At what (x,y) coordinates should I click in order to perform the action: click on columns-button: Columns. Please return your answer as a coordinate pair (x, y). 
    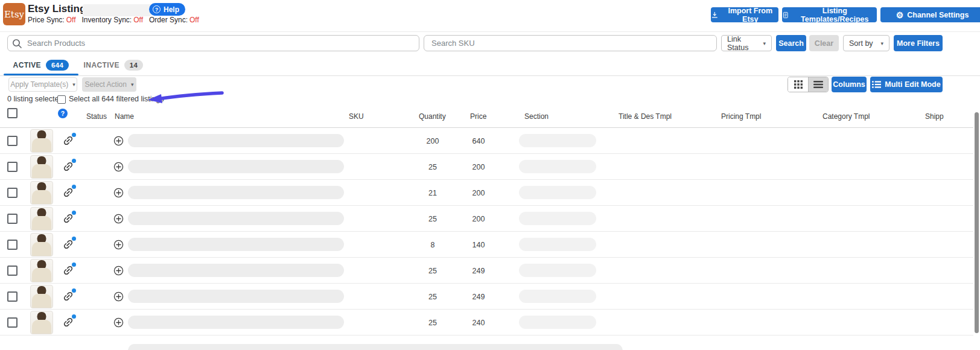
    Looking at the image, I should click on (849, 84).